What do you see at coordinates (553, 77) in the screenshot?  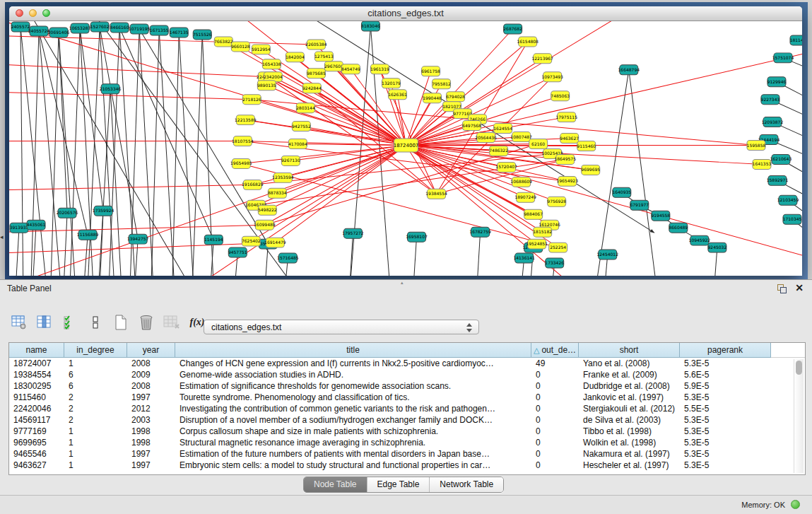 I see `graph-node: 10973493` at bounding box center [553, 77].